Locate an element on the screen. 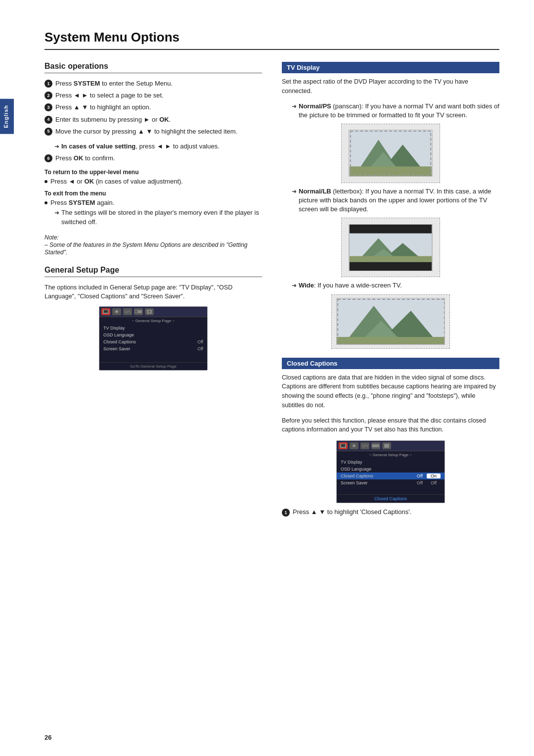  arrow-icon-2: ➜ is located at coordinates (57, 218).